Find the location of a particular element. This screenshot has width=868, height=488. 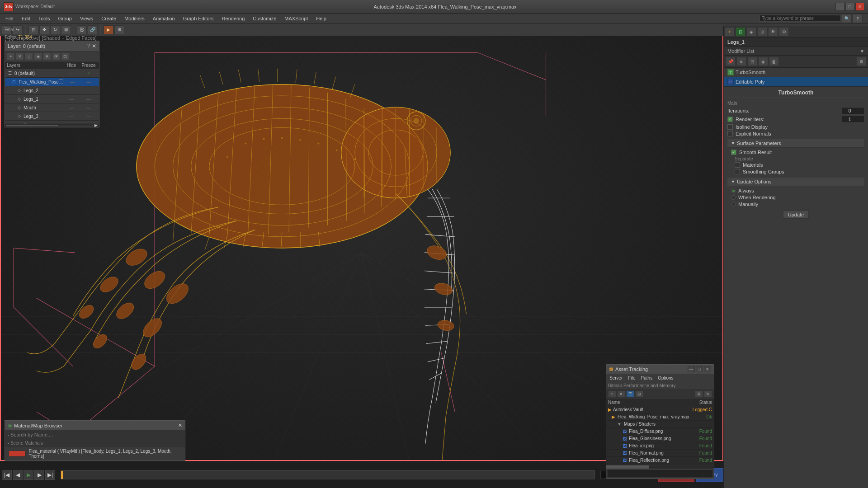

menu-rendering: Rendering is located at coordinates (233, 19).